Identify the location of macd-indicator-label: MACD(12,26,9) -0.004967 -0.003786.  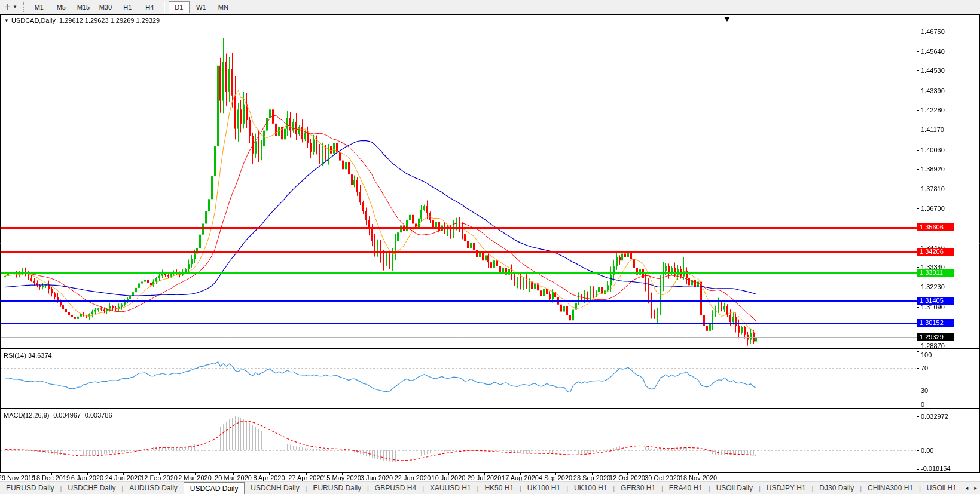
(58, 415).